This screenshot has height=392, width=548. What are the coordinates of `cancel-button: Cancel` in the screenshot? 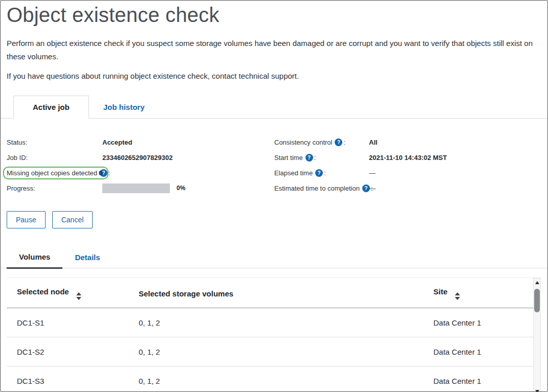 It's located at (73, 220).